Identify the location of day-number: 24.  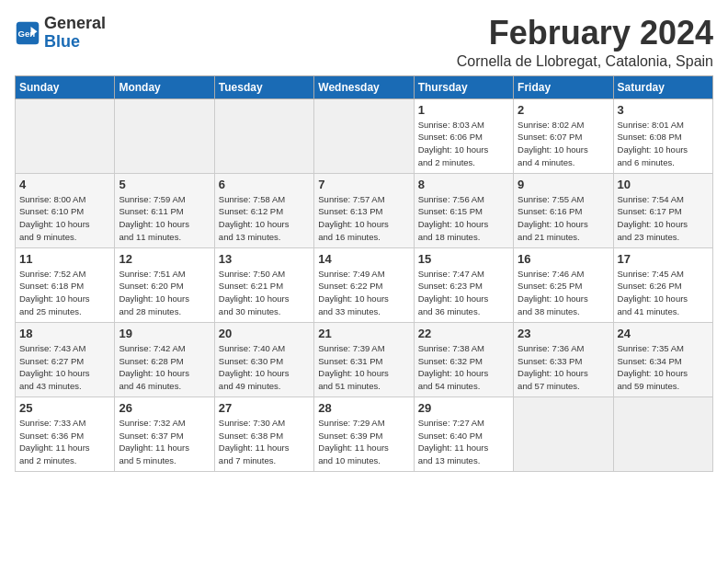
(664, 333).